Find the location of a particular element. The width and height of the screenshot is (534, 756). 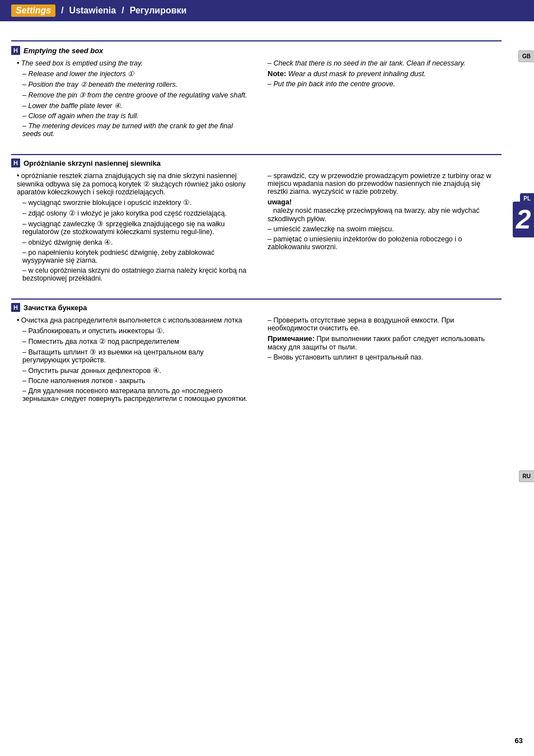

pl-right-dash-2: umieścić zawleczkę na swoim miejscu. is located at coordinates (385, 229).